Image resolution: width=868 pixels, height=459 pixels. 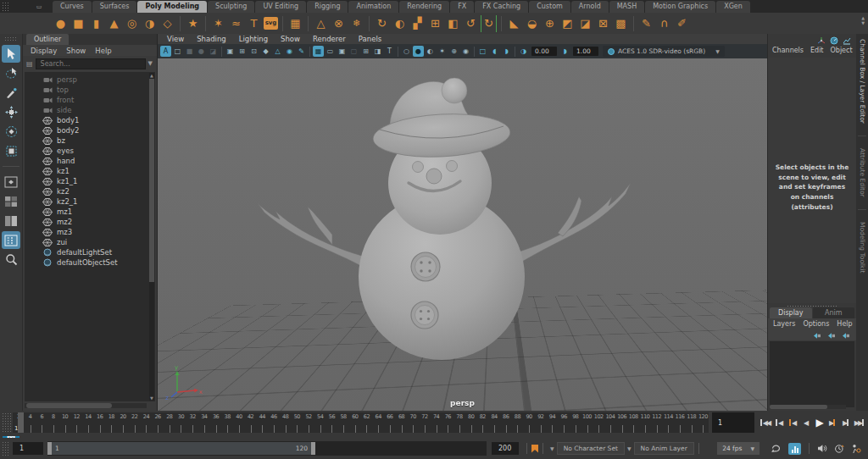 I want to click on frame-tick-20: 20, so click(x=123, y=423).